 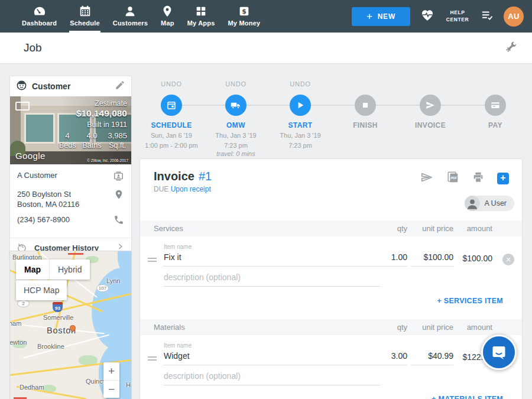 What do you see at coordinates (236, 105) in the screenshot?
I see `omw-step-icon` at bounding box center [236, 105].